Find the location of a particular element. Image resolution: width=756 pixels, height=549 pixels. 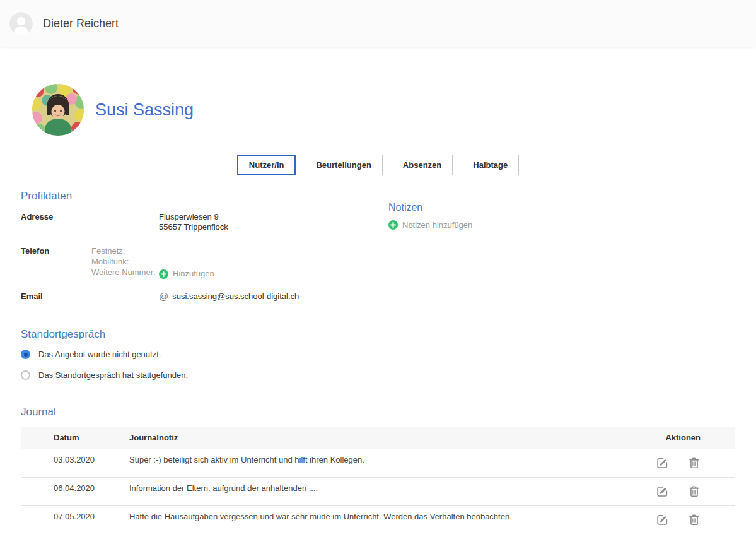

telefon-hinzufuegen-link: Hinzufügen is located at coordinates (187, 274).